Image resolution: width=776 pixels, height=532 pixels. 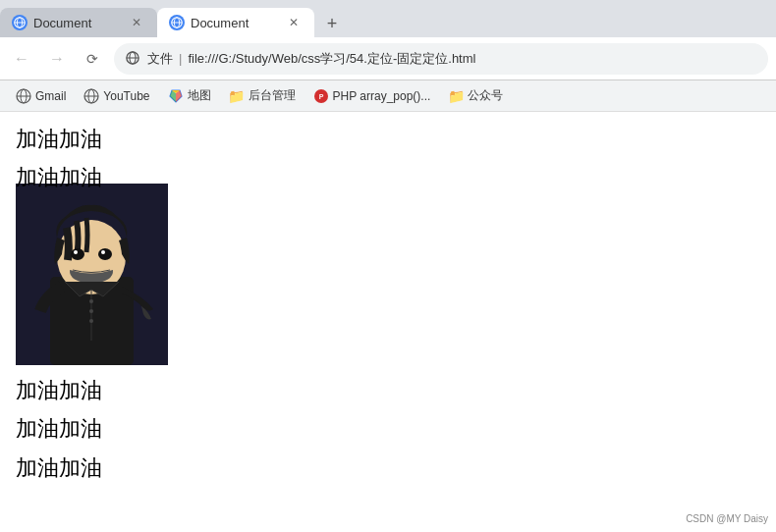 I want to click on security-icon, so click(x=134, y=59).